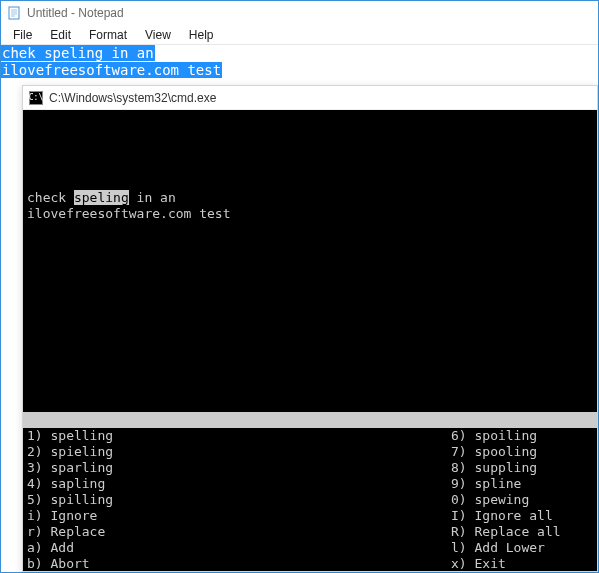 This screenshot has height=573, width=599. I want to click on action-abort: b) Abort, so click(237, 564).